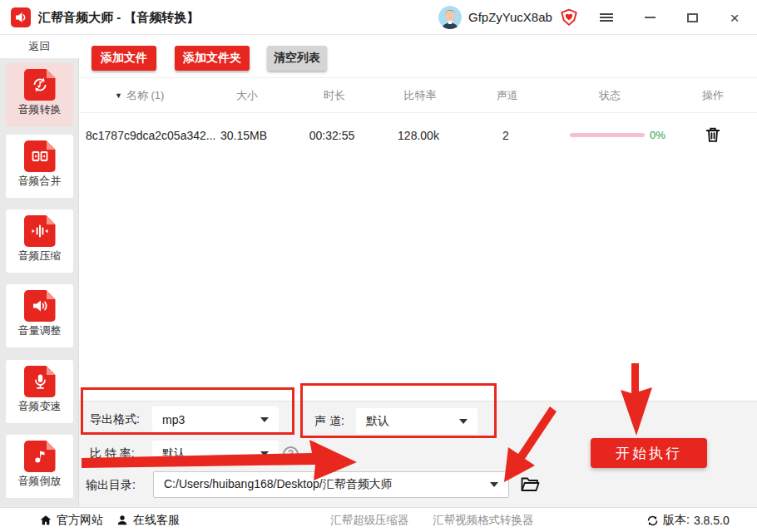 This screenshot has height=532, width=757. Describe the element at coordinates (111, 485) in the screenshot. I see `output-dir-label: 输出目录:` at that location.